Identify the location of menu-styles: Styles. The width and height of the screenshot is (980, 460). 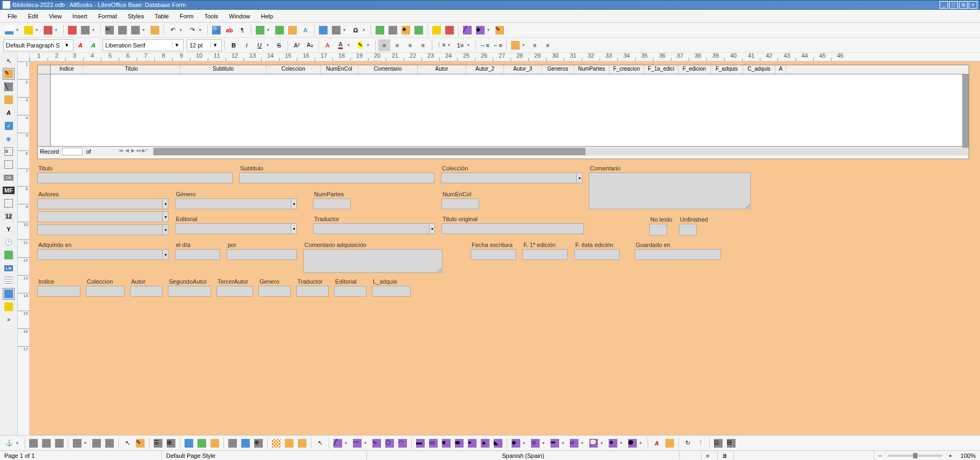
(136, 16).